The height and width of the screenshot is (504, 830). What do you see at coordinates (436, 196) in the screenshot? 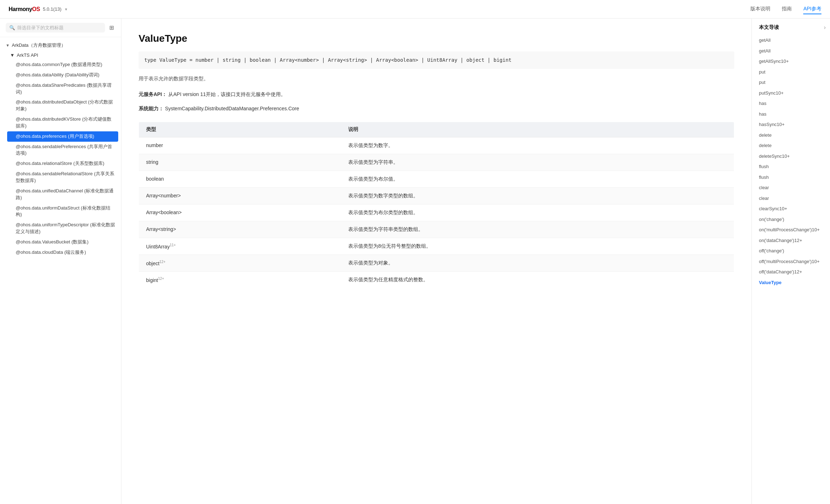
I see `table-row: Array<number>表示值类型为数字类型的数组。` at bounding box center [436, 196].